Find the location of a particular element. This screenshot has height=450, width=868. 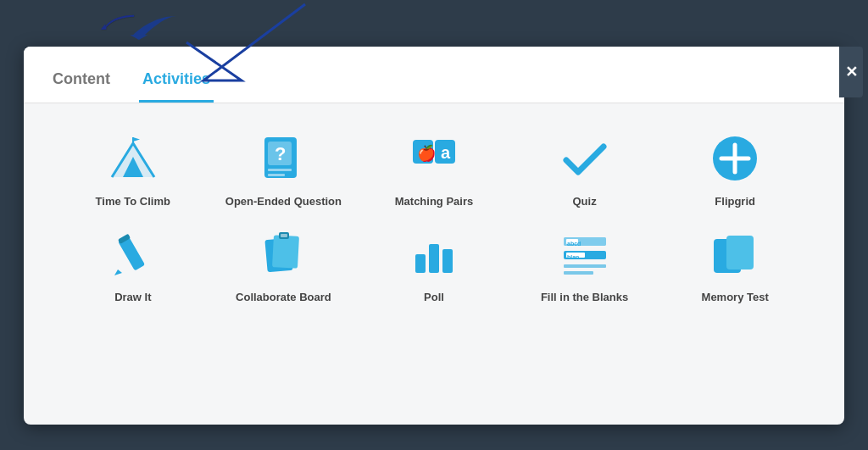

draw-it-label: Draw It is located at coordinates (132, 297).